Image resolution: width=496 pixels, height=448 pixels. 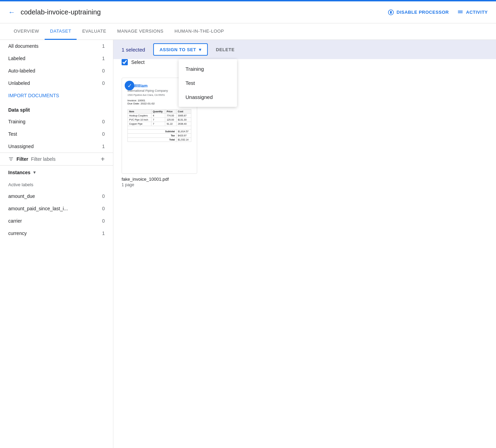 What do you see at coordinates (391, 12) in the screenshot?
I see `disable-processor-icon` at bounding box center [391, 12].